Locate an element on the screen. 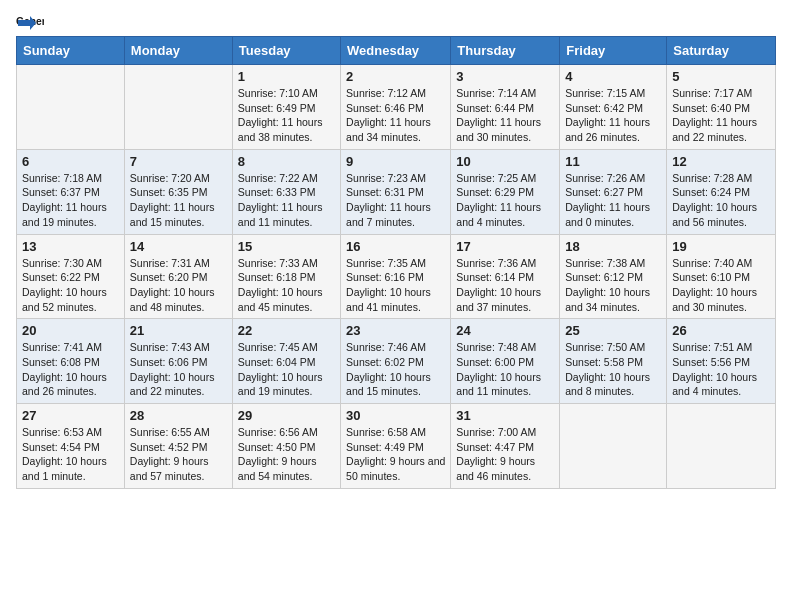 This screenshot has width=792, height=612. header-wednesday: Wednesday is located at coordinates (396, 51).